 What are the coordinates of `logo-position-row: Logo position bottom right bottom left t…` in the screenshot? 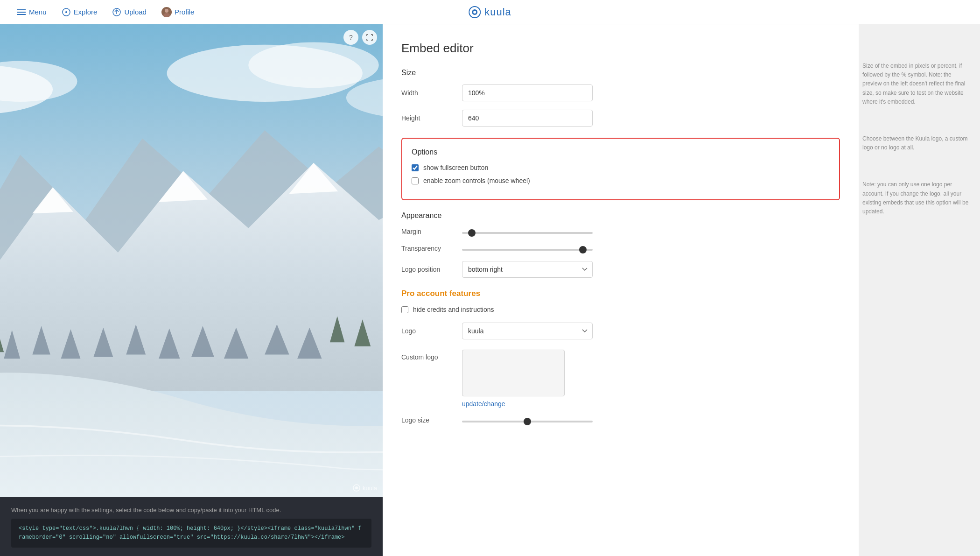 It's located at (621, 269).